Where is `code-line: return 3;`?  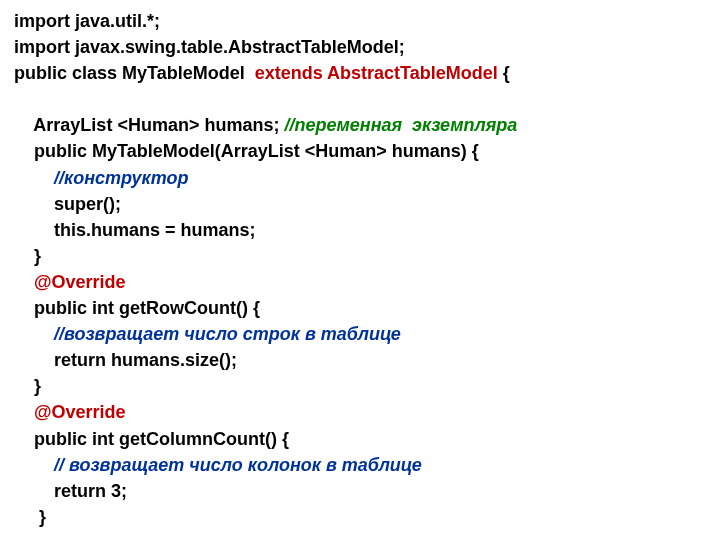 code-line: return 3; is located at coordinates (360, 491).